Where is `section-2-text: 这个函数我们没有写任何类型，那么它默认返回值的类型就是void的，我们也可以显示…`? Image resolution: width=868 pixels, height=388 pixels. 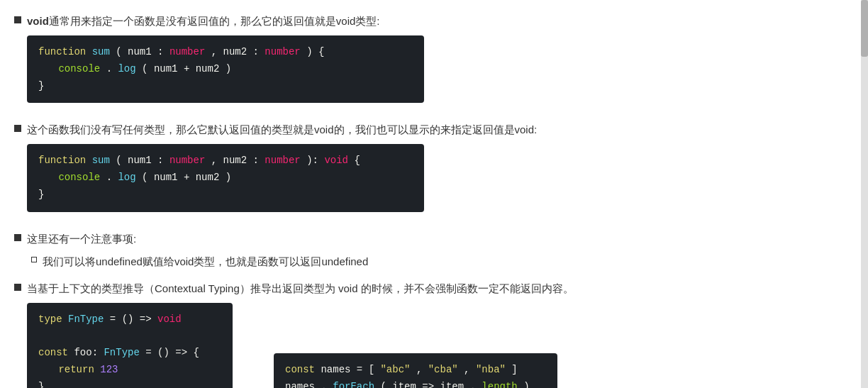
section-2-text: 这个函数我们没有写任何类型，那么它默认返回值的类型就是void的，我们也可以显示… is located at coordinates (282, 130).